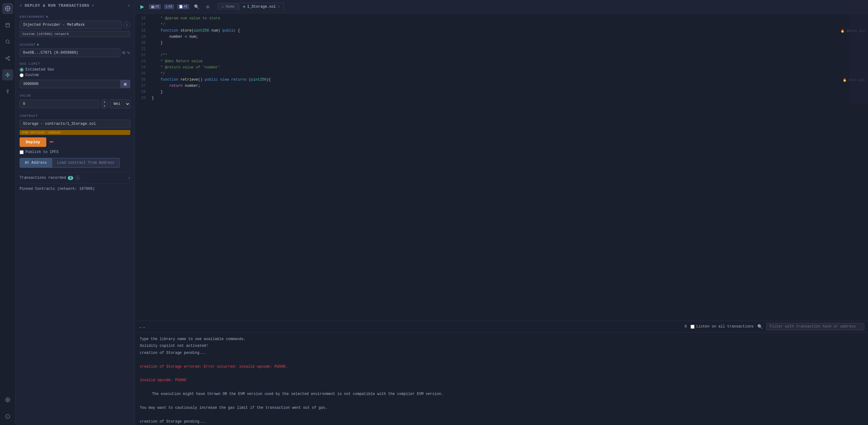 The image size is (868, 425). What do you see at coordinates (75, 152) in the screenshot?
I see `publish-ipfs-row: Publish to IPFS` at bounding box center [75, 152].